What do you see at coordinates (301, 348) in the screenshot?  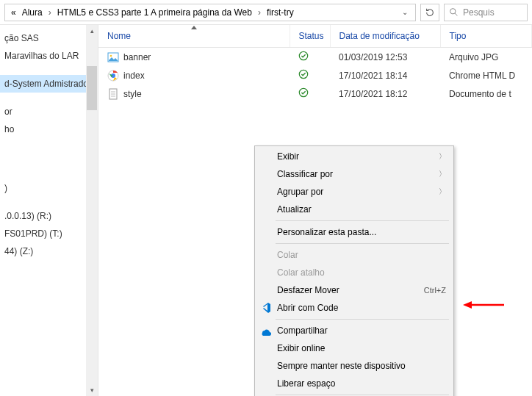 I see `menu-item-label: Exibir online` at bounding box center [301, 348].